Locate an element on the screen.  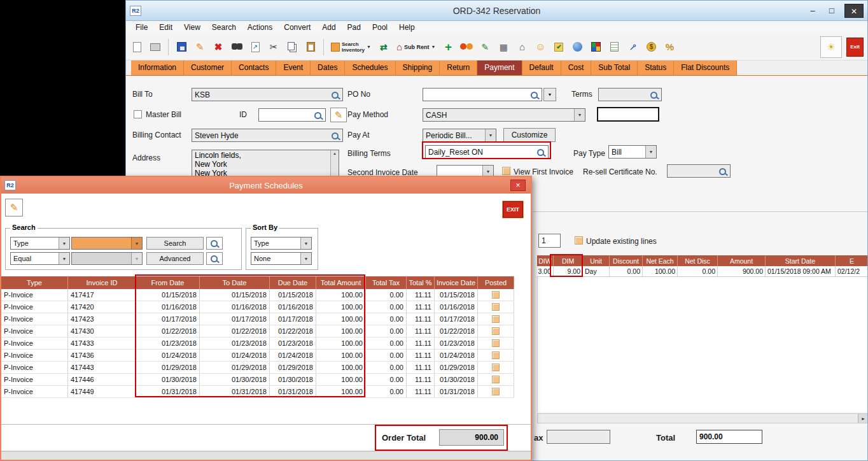
dialog-title-bar: R2 Payment Schedules × is located at coordinates (266, 185).